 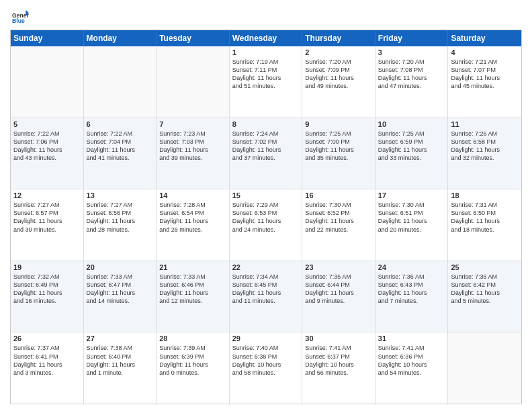 I want to click on calendar-day-14: 14Sunrise: 7:28 AM Sunset: 6:54 PM Dayli…, so click(x=193, y=225).